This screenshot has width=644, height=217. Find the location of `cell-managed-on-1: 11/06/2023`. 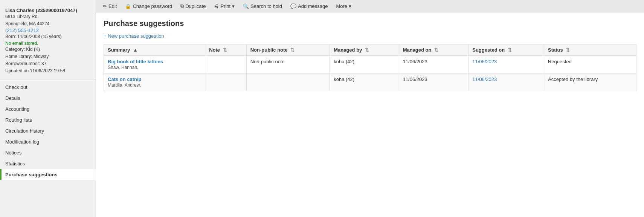

cell-managed-on-1: 11/06/2023 is located at coordinates (434, 82).